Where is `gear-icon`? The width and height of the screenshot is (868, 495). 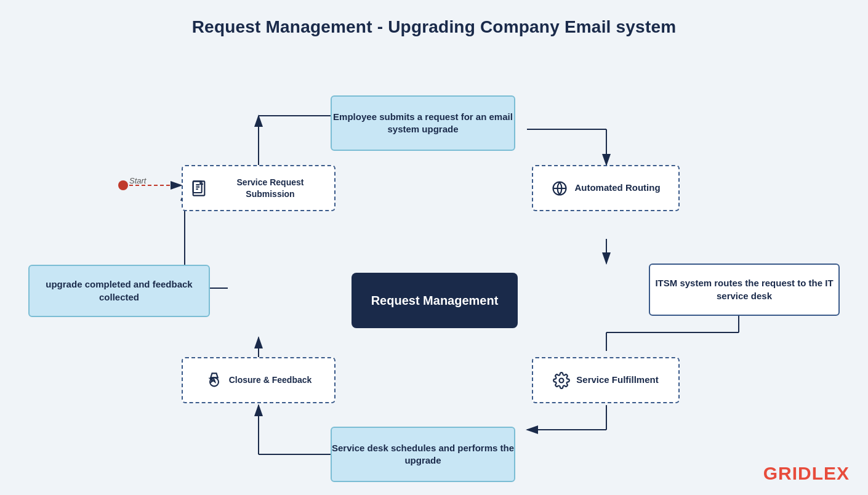
gear-icon is located at coordinates (561, 380).